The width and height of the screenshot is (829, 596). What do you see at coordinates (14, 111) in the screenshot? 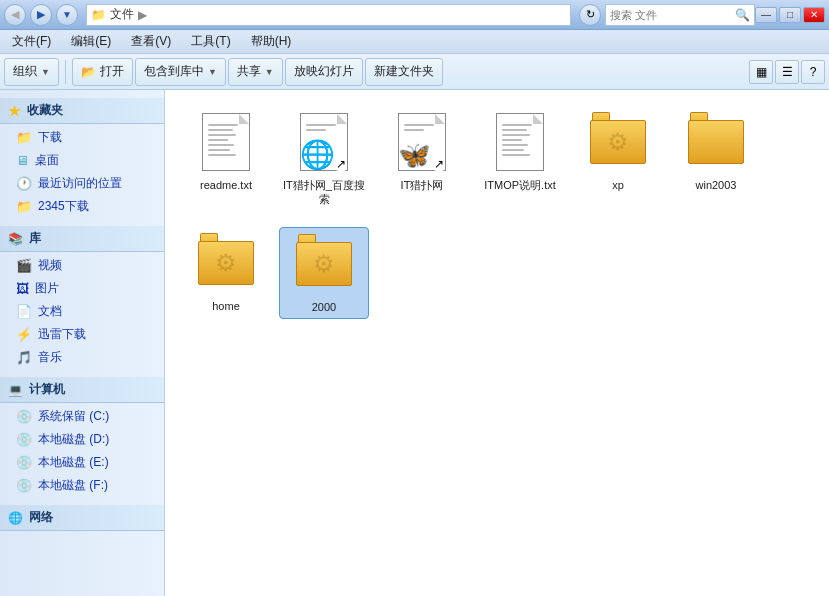
I see `star-icon: ★` at bounding box center [14, 111].